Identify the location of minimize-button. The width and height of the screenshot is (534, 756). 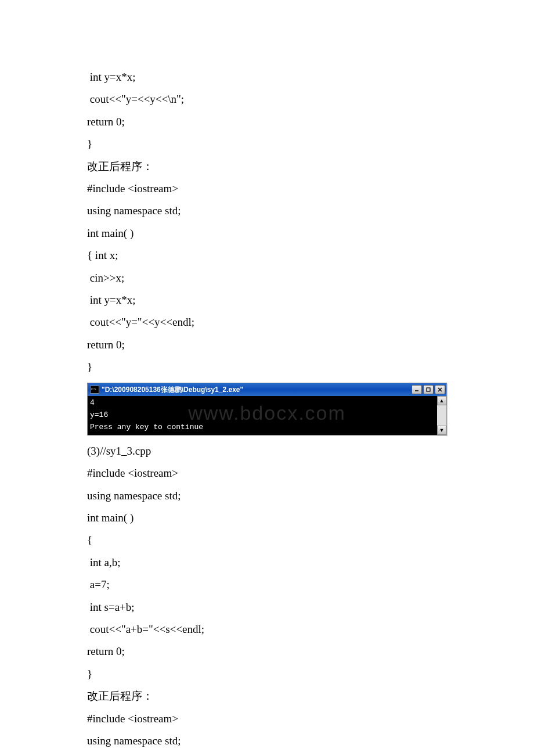
(417, 390).